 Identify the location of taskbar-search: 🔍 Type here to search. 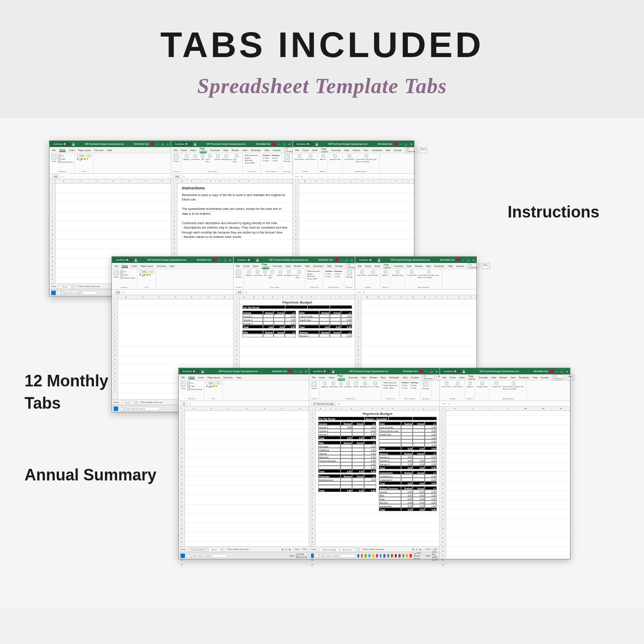
(78, 293).